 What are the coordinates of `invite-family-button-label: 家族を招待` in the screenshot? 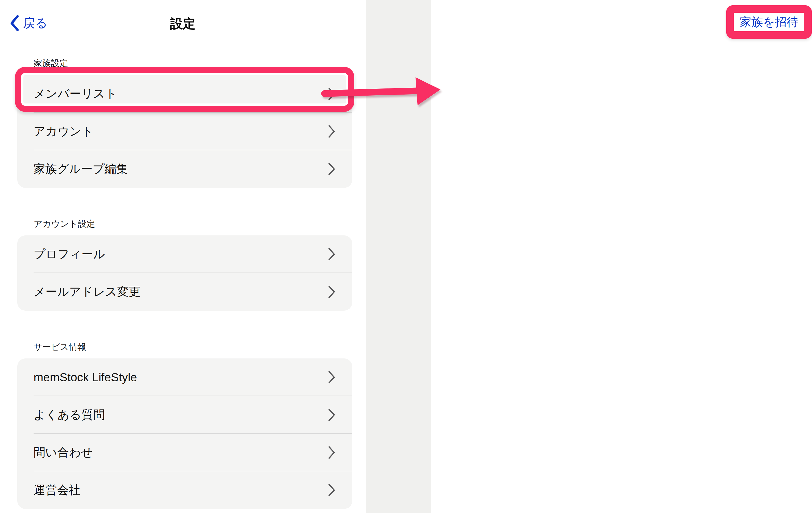 It's located at (769, 22).